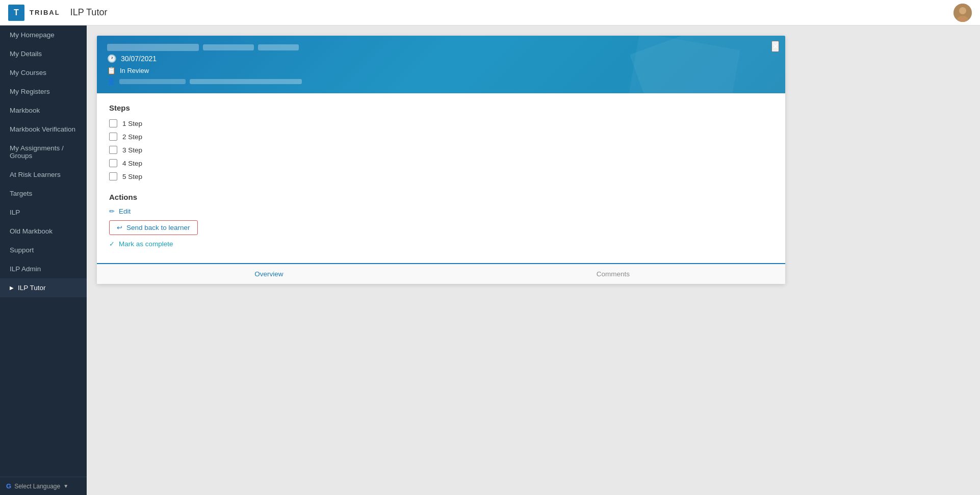  Describe the element at coordinates (34, 13) in the screenshot. I see `app-logo: T TRIBAL` at that location.